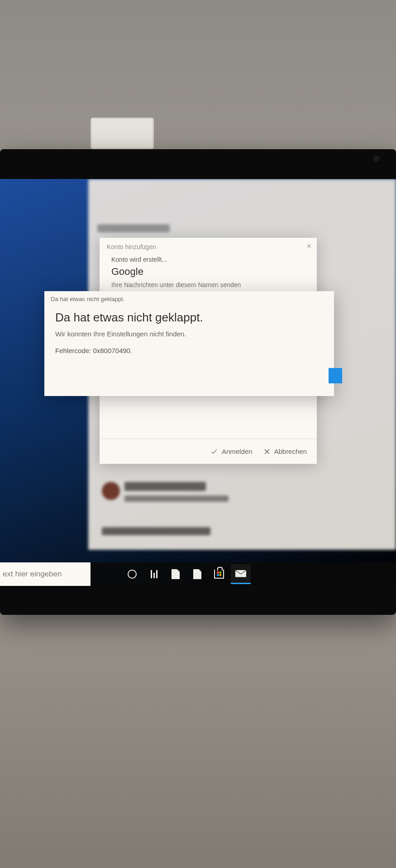  What do you see at coordinates (154, 574) in the screenshot?
I see `task-view-button` at bounding box center [154, 574].